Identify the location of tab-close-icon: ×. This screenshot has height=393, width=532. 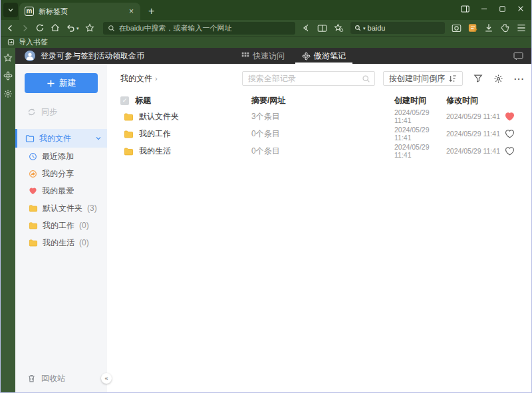
(132, 11).